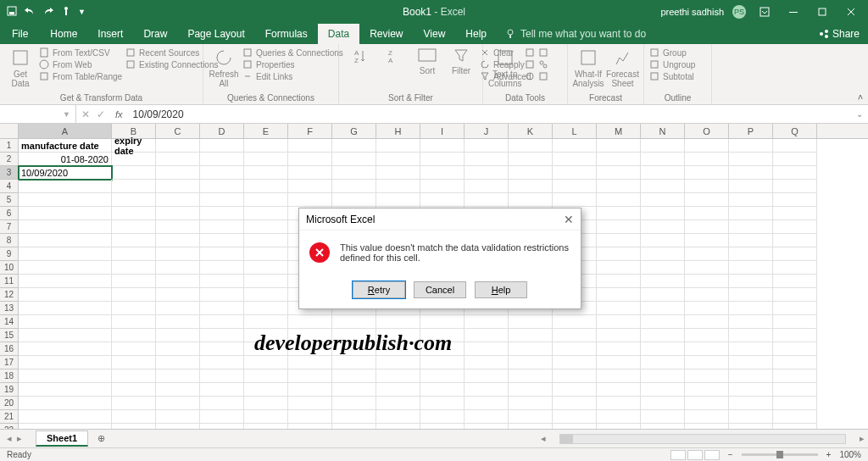  I want to click on column-header: G, so click(354, 131).